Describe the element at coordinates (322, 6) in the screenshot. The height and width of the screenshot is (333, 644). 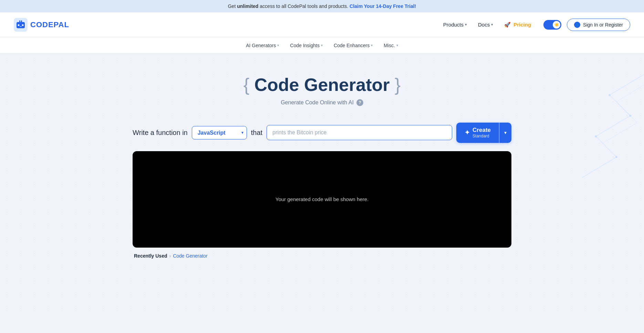
I see `banner-text: Get unlimited access to all CodePal tool…` at that location.